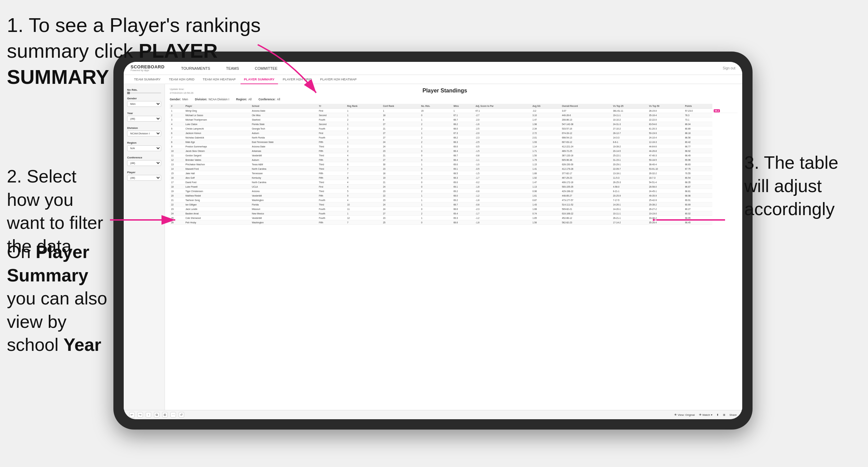  What do you see at coordinates (454, 129) in the screenshot?
I see `table-row: 5Christo LamprechtGeorgia TechFourth2212…` at bounding box center [454, 129].